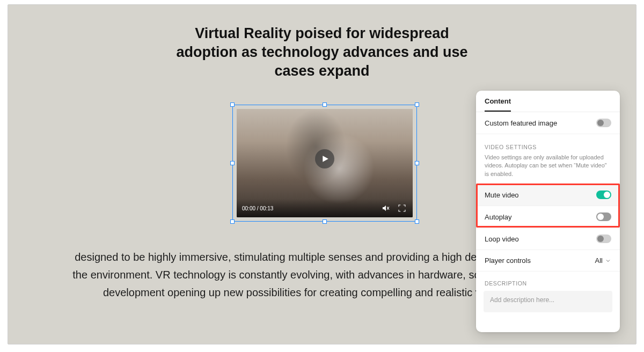 The width and height of the screenshot is (644, 352). I want to click on loop-video-label: Loop video, so click(540, 239).